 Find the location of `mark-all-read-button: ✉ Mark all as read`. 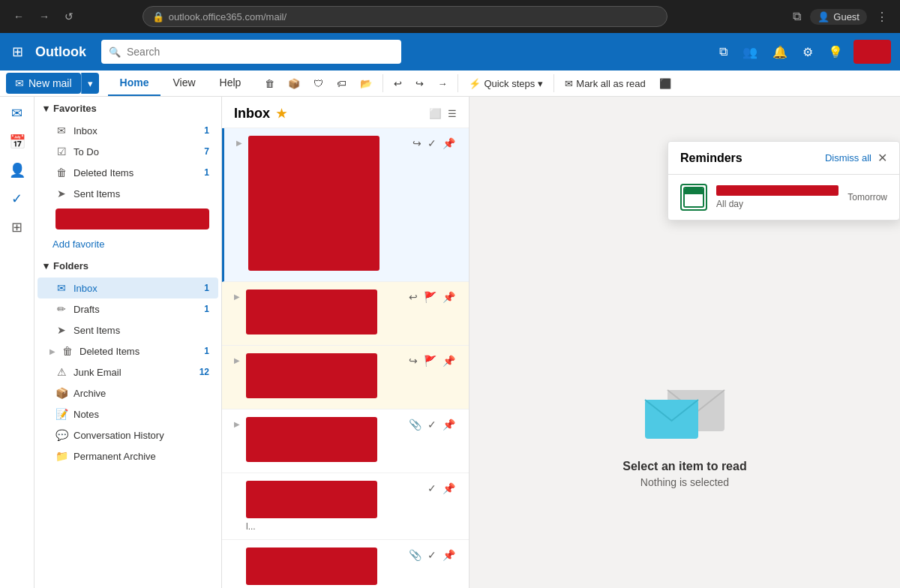

mark-all-read-button: ✉ Mark all as read is located at coordinates (604, 84).